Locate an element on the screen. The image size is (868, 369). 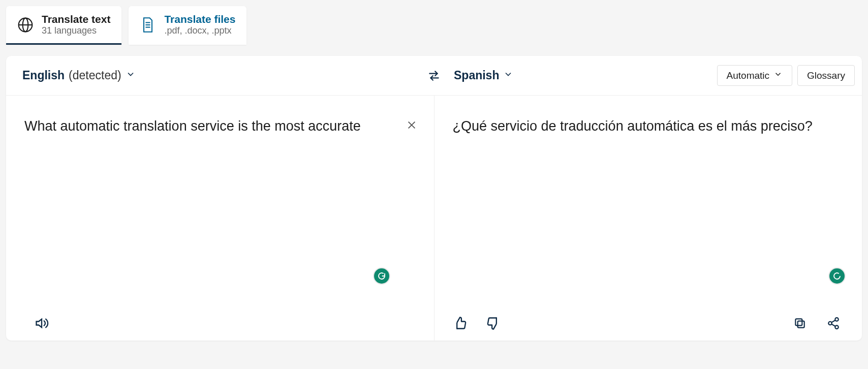
thumbs-up-button is located at coordinates (460, 323).